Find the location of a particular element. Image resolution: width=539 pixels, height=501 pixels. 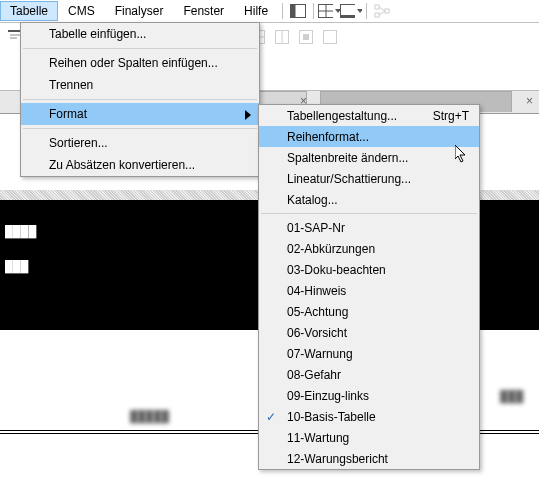

menu-item-katalog: Katalog... is located at coordinates (369, 200).